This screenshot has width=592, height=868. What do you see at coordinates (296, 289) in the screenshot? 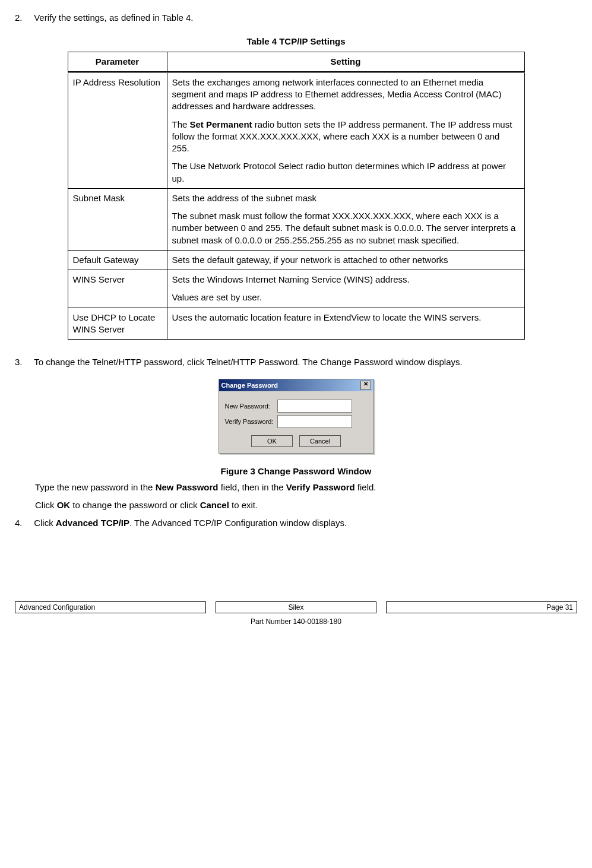
I see `table-row: WINS Server Sets the Windows Internet Na…` at bounding box center [296, 289].